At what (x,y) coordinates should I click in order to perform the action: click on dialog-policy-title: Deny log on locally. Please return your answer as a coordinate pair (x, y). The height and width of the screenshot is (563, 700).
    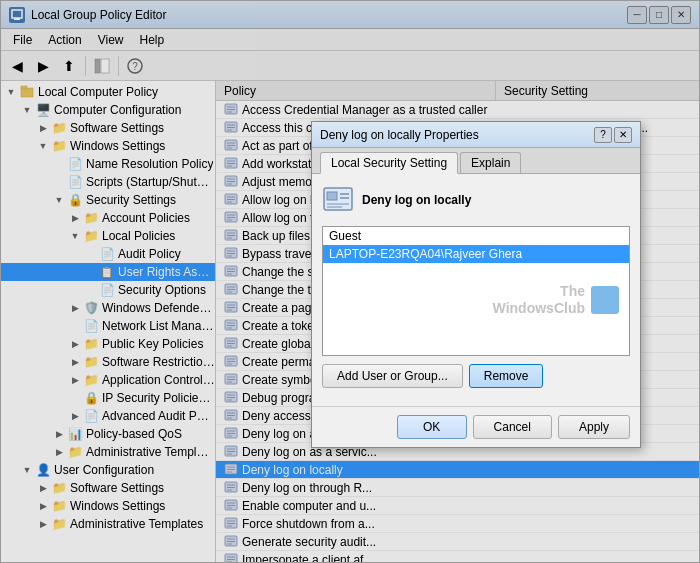
    Looking at the image, I should click on (416, 200).